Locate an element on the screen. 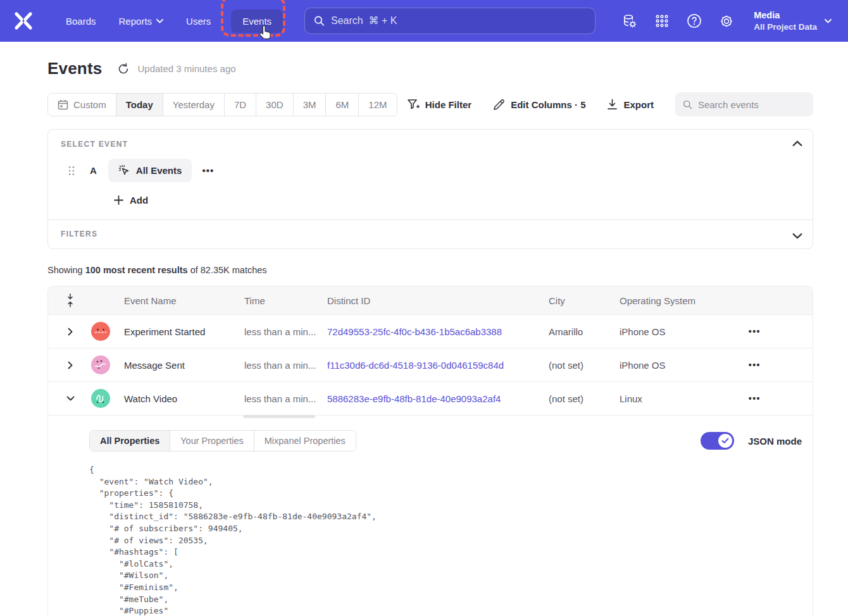 Image resolution: width=848 pixels, height=616 pixels. tab-all-properties: All Properties is located at coordinates (130, 441).